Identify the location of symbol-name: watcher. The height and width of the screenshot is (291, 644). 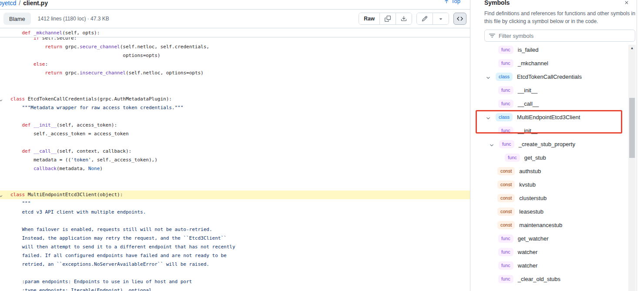
(528, 252).